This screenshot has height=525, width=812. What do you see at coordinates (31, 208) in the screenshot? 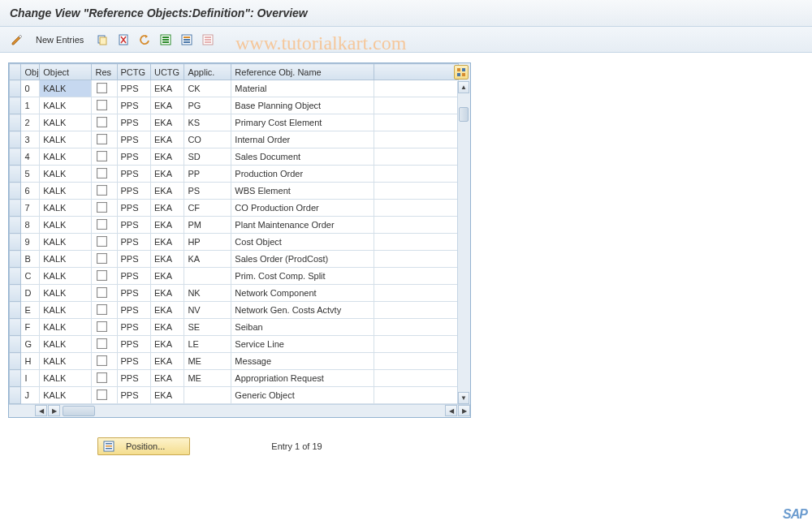
I see `cell-obj: 7` at bounding box center [31, 208].